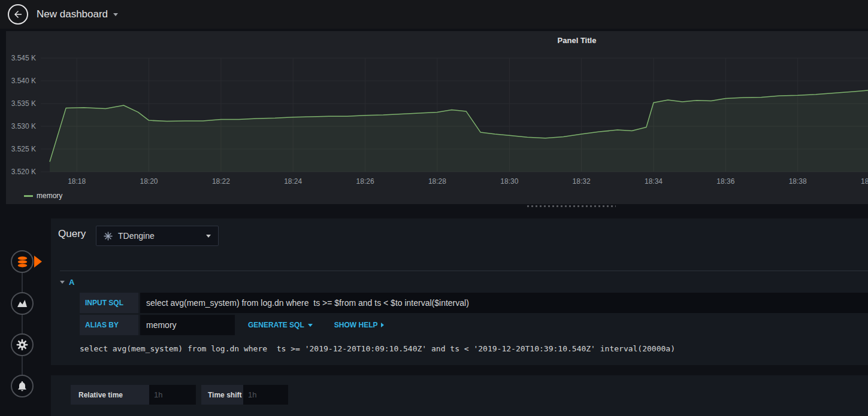  I want to click on generate-sql-label: GENERATE SQL, so click(276, 325).